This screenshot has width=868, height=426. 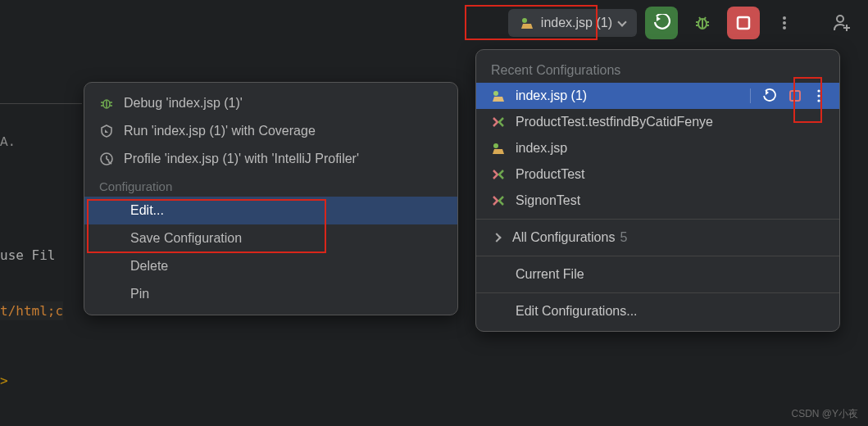 I want to click on menu-item-label: Delete, so click(x=287, y=266).